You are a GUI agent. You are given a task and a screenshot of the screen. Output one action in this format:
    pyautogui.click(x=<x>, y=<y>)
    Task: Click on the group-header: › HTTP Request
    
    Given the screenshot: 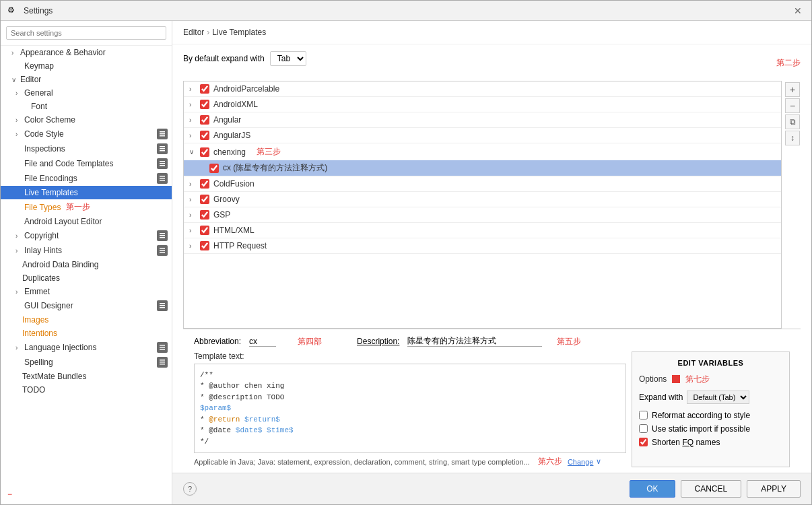 What is the action you would take?
    pyautogui.click(x=482, y=246)
    